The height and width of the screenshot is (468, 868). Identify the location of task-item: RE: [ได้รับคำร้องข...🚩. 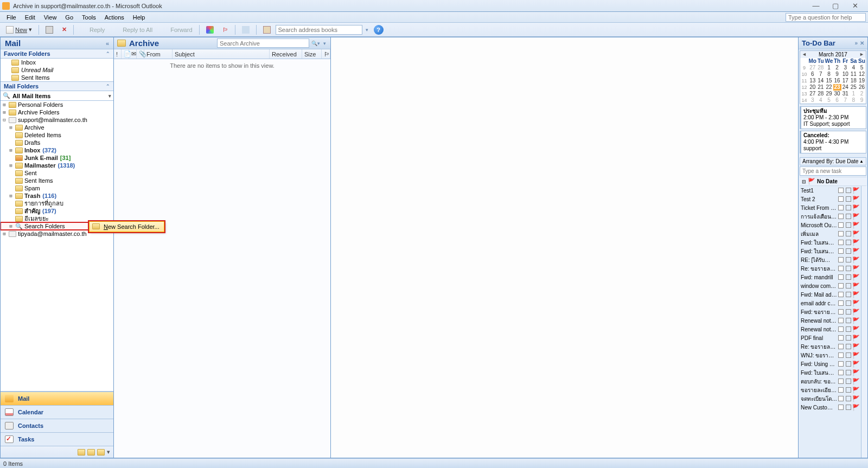
(830, 260).